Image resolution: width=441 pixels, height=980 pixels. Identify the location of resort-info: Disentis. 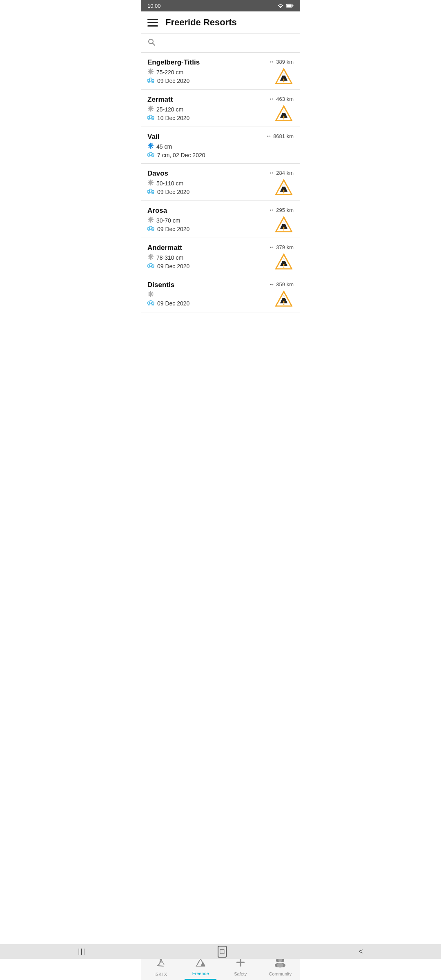
(198, 294).